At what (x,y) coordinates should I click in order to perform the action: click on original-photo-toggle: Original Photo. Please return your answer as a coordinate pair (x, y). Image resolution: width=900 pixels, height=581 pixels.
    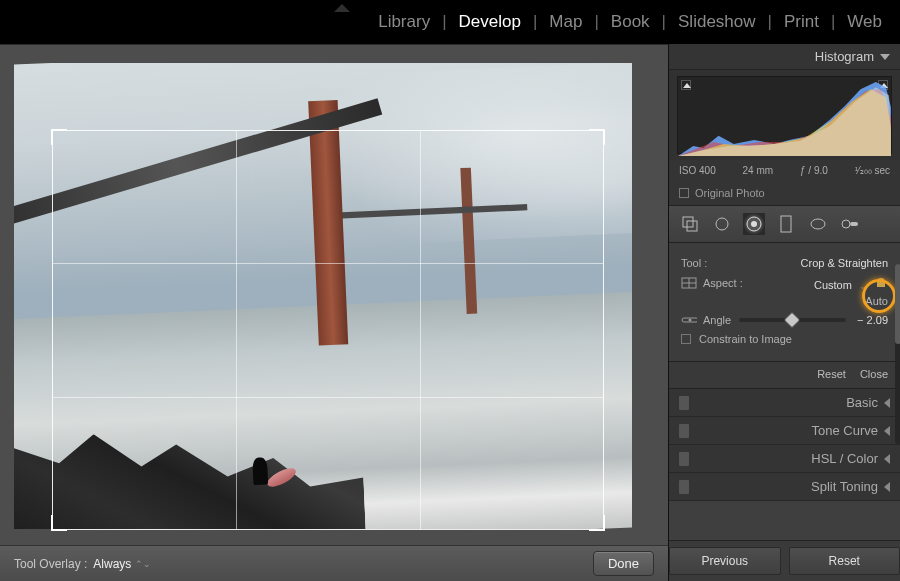
    Looking at the image, I should click on (784, 194).